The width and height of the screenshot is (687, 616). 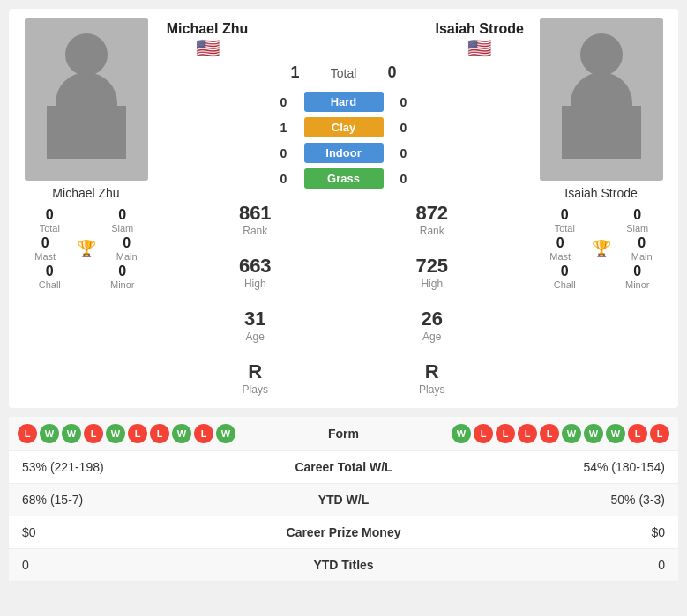 I want to click on left-age-label: Age, so click(x=255, y=337).